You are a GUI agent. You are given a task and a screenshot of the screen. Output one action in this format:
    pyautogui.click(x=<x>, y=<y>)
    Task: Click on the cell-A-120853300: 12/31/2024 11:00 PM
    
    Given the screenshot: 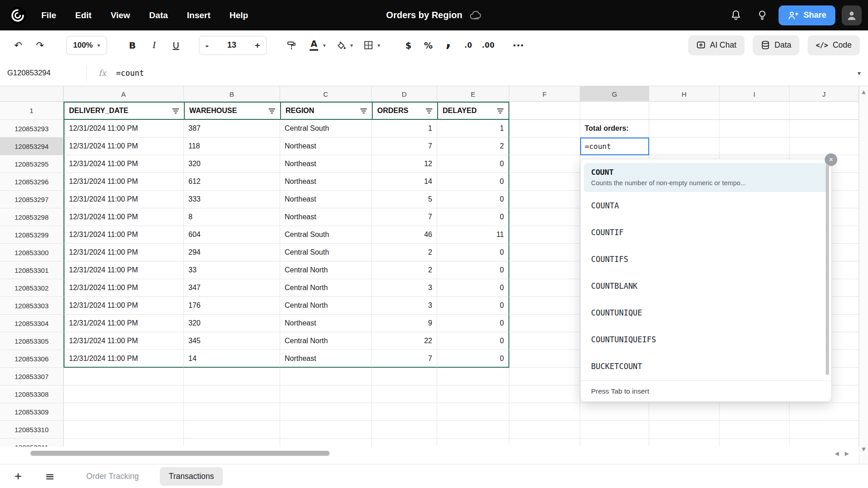 What is the action you would take?
    pyautogui.click(x=123, y=252)
    